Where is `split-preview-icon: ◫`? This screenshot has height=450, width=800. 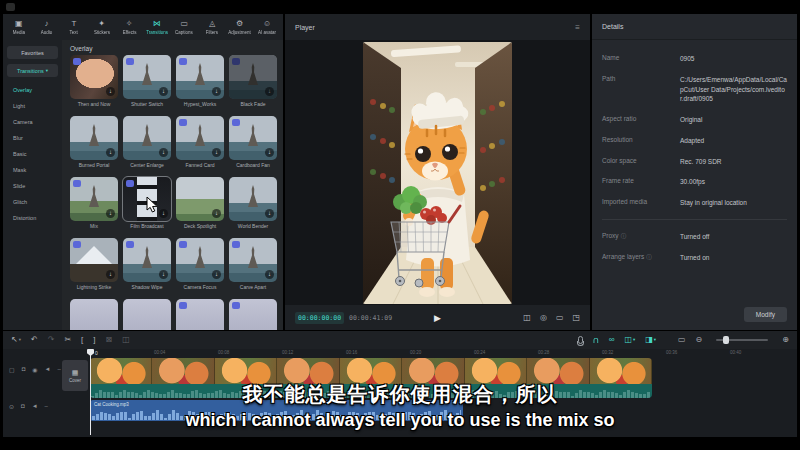
split-preview-icon: ◫ is located at coordinates (527, 318).